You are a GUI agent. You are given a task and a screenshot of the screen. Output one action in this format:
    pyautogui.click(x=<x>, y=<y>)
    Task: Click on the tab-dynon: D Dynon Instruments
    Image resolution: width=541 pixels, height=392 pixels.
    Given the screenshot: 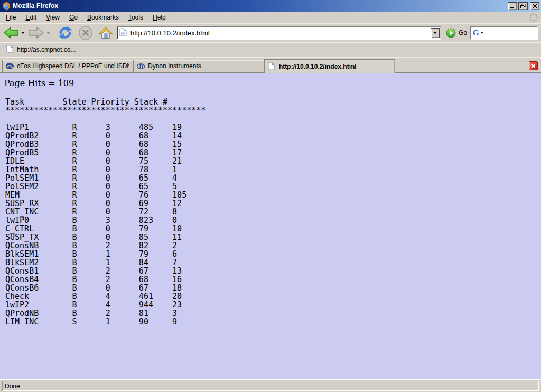 What is the action you would take?
    pyautogui.click(x=199, y=66)
    